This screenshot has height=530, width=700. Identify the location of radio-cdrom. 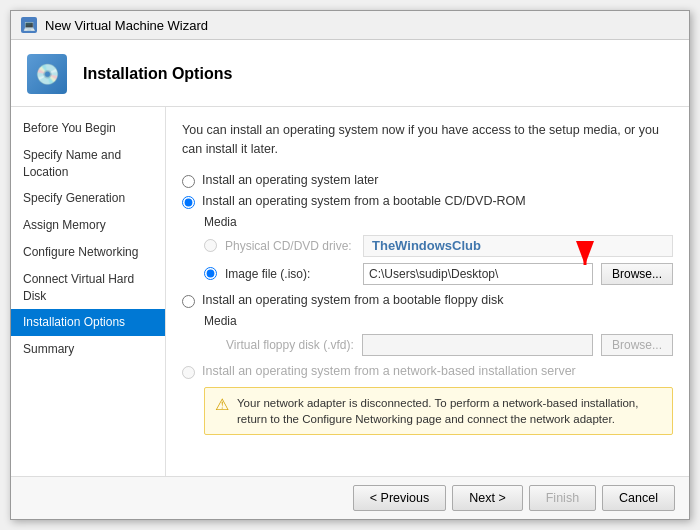
(188, 202).